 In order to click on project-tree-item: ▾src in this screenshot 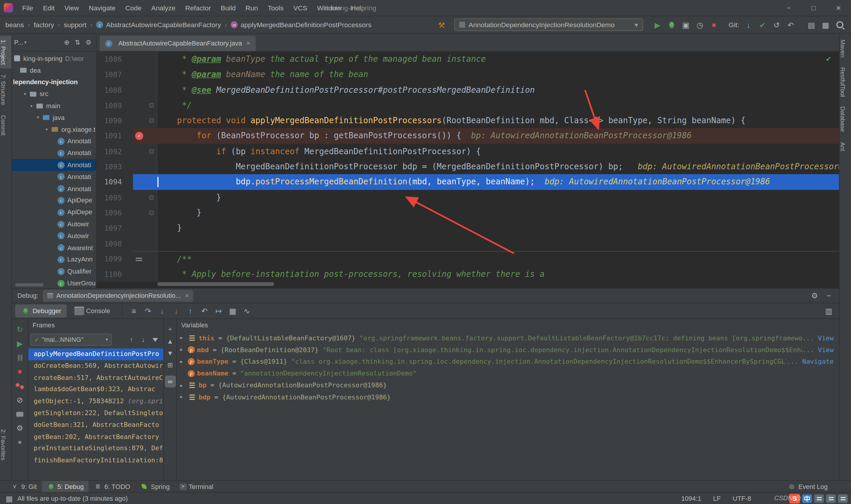, I will do `click(54, 94)`.